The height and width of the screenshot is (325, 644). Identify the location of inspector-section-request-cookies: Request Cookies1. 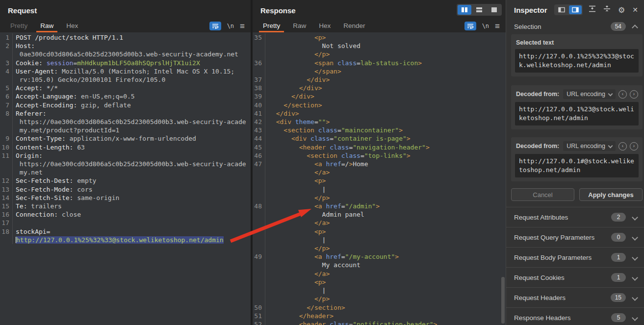
(575, 277).